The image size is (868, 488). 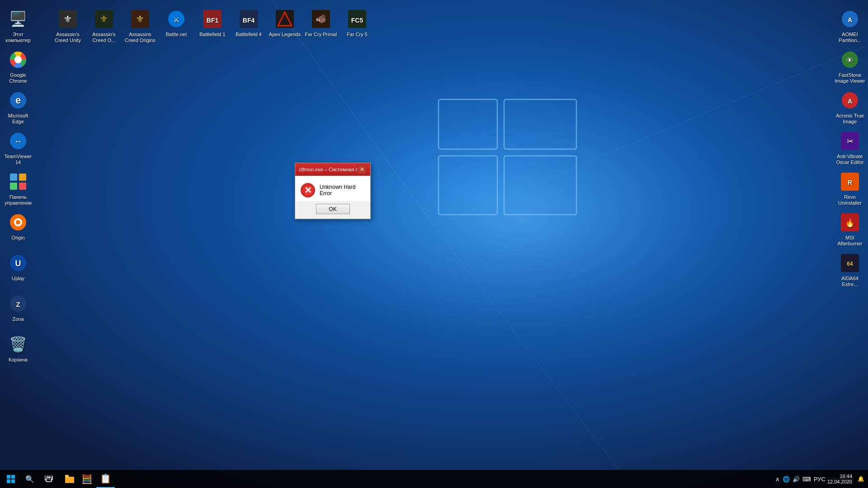 What do you see at coordinates (333, 169) in the screenshot?
I see `dialog-titlebar: ctfmon.exe – Системная ошибка ✕` at bounding box center [333, 169].